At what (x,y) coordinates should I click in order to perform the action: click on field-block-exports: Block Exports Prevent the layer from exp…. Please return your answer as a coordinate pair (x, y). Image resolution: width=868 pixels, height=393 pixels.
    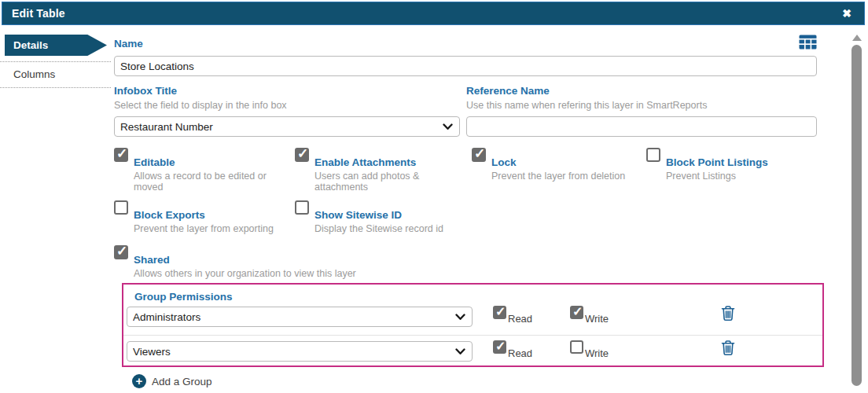
    Looking at the image, I should click on (201, 217).